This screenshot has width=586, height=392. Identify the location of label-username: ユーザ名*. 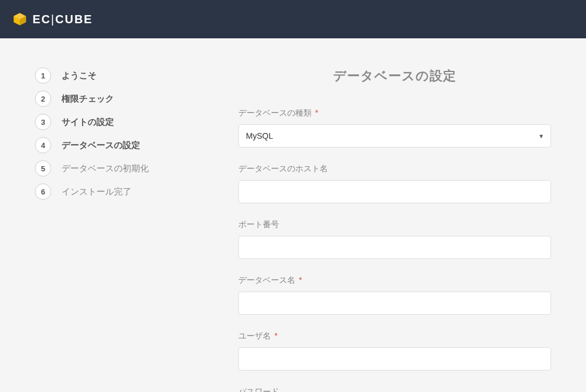
(395, 336).